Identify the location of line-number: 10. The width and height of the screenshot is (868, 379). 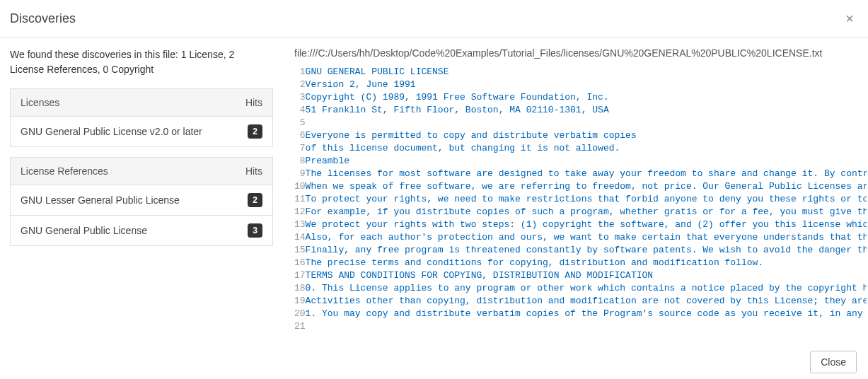
(300, 187).